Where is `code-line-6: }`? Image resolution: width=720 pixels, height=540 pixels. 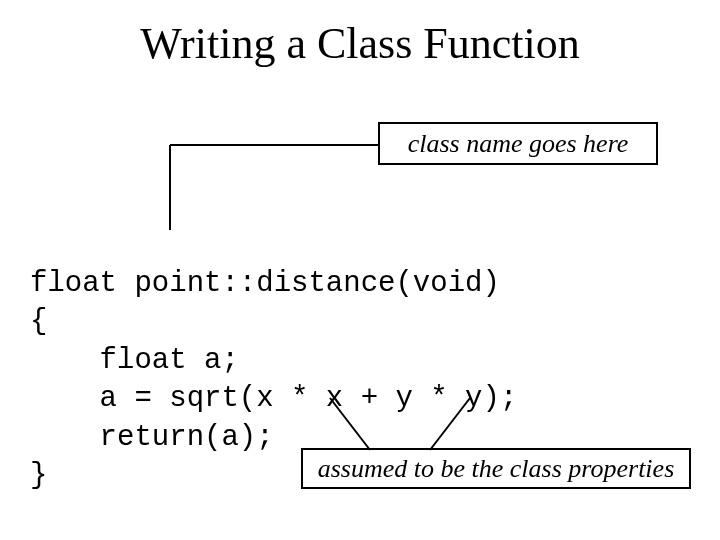 code-line-6: } is located at coordinates (38, 476).